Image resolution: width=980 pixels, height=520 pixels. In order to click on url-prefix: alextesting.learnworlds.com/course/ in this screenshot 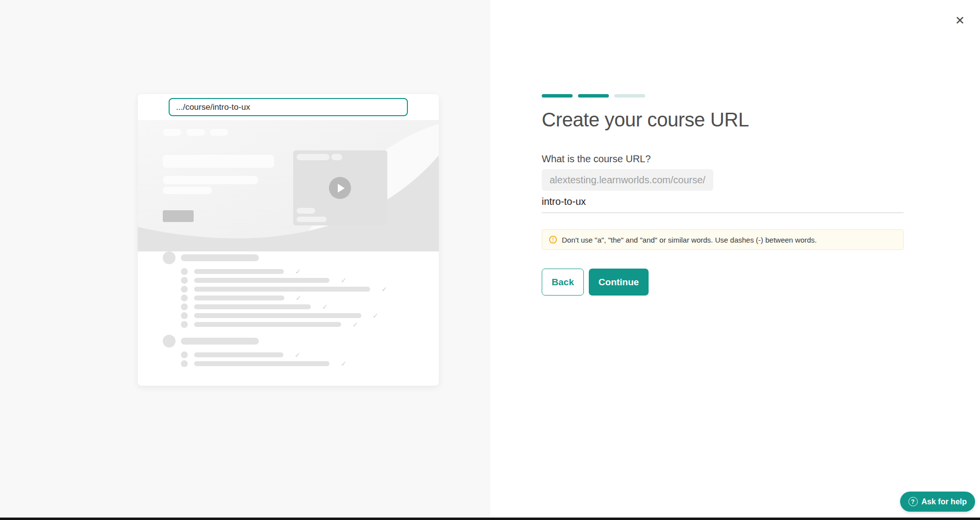, I will do `click(628, 180)`.